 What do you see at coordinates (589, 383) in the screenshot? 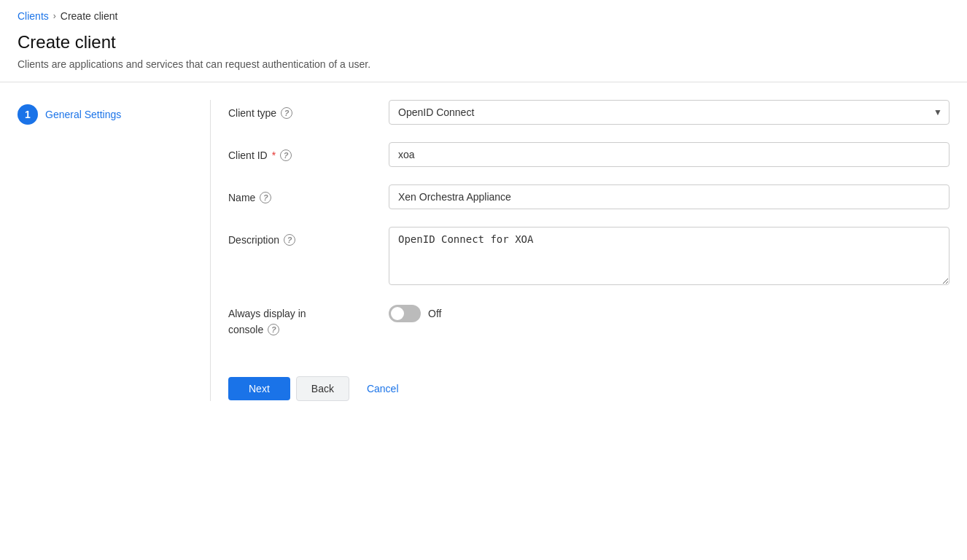
I see `form-actions: Next Back Cancel` at bounding box center [589, 383].